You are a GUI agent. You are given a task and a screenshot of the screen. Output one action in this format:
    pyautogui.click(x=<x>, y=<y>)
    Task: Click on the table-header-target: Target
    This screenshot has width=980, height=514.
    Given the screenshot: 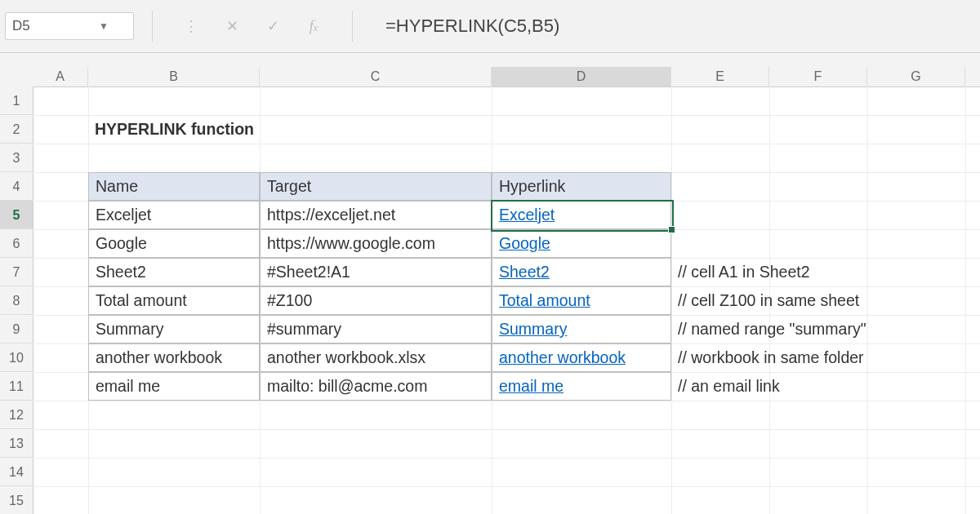 What is the action you would take?
    pyautogui.click(x=376, y=186)
    